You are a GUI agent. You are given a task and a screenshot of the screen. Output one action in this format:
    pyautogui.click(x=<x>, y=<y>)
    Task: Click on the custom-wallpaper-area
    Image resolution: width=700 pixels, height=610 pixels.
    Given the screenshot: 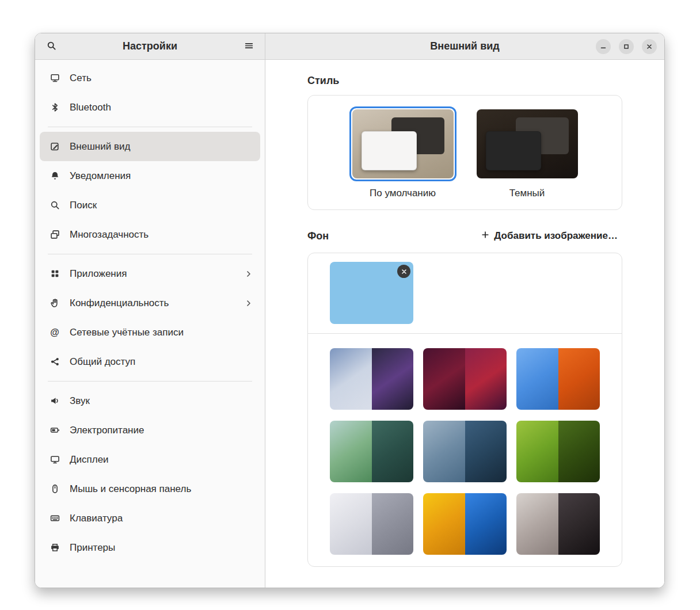 What is the action you would take?
    pyautogui.click(x=465, y=293)
    